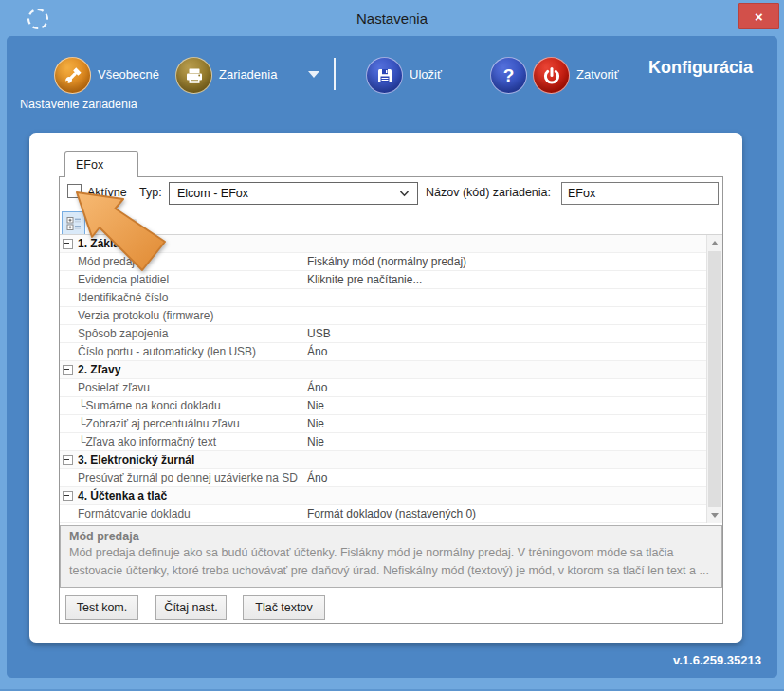  I want to click on grid-row-label: └Zľava ako informačný text, so click(180, 442).